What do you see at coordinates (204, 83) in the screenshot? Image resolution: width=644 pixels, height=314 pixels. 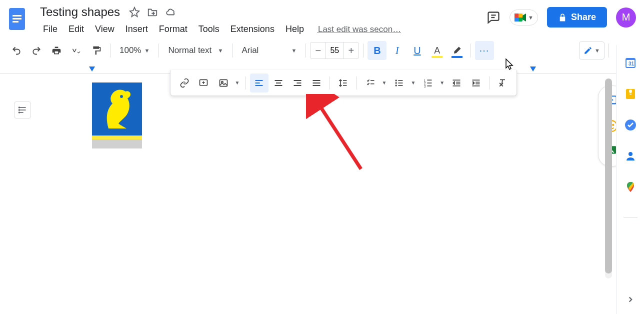 I see `add-comment-button` at bounding box center [204, 83].